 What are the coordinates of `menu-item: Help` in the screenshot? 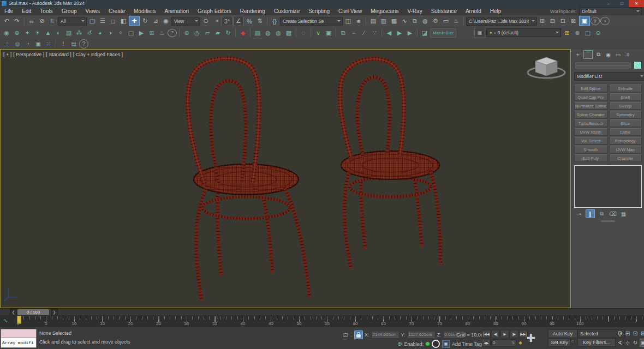 It's located at (496, 11).